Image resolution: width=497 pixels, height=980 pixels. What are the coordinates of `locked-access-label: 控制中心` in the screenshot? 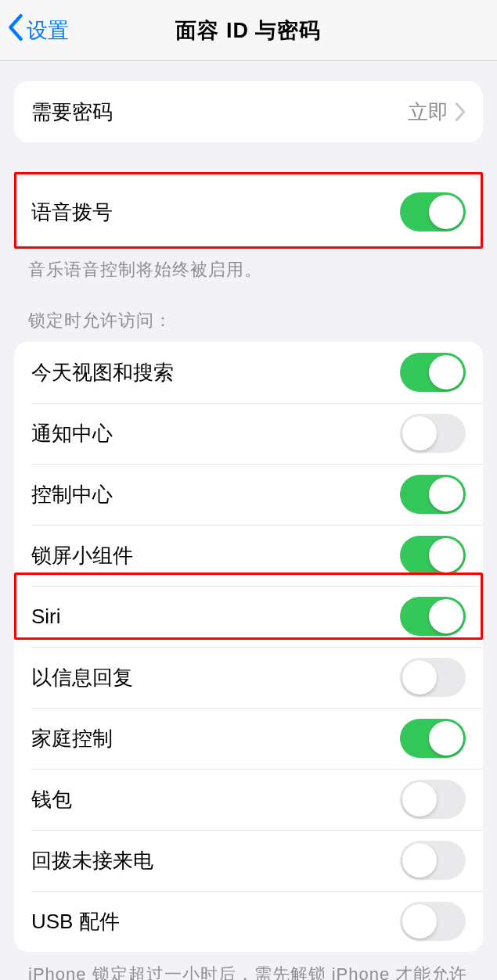 It's located at (216, 494).